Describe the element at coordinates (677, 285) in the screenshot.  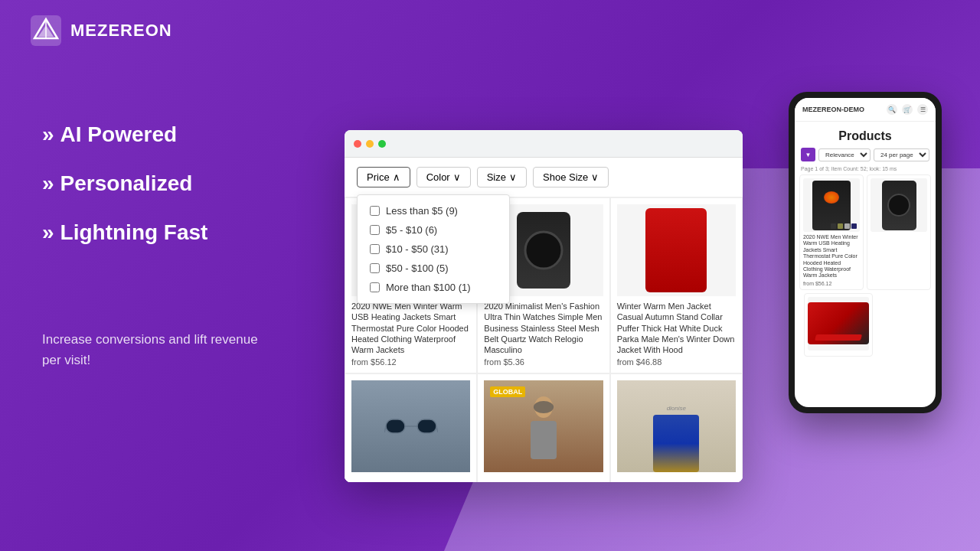
I see `product-card-3: Winter Warm Men Jacket Casual Autumn Sta…` at that location.